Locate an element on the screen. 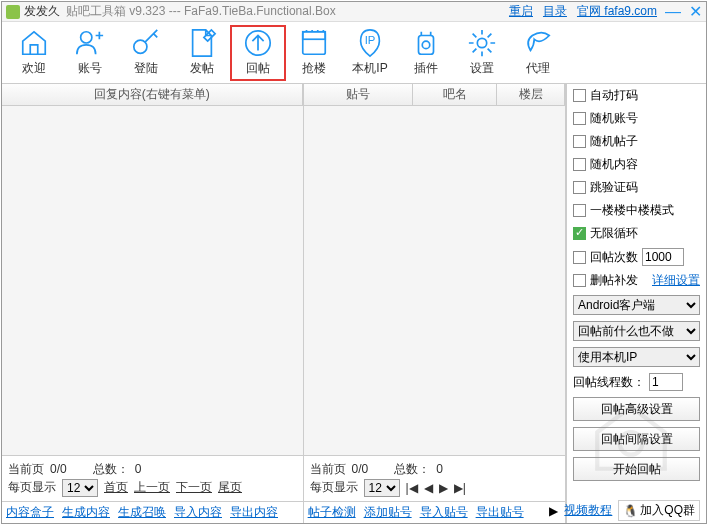 The image size is (708, 525). nav-first-icon: |◀ is located at coordinates (412, 488).